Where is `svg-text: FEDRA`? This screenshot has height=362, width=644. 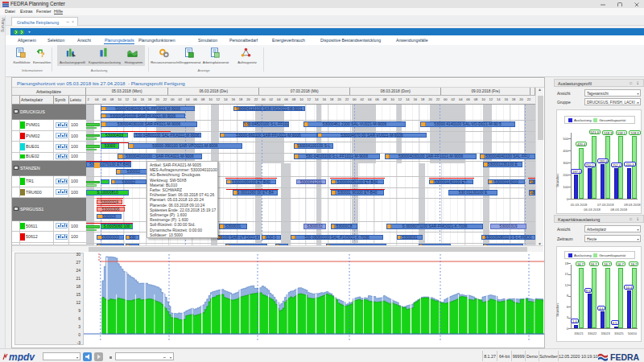 svg-text: FEDRA is located at coordinates (625, 357).